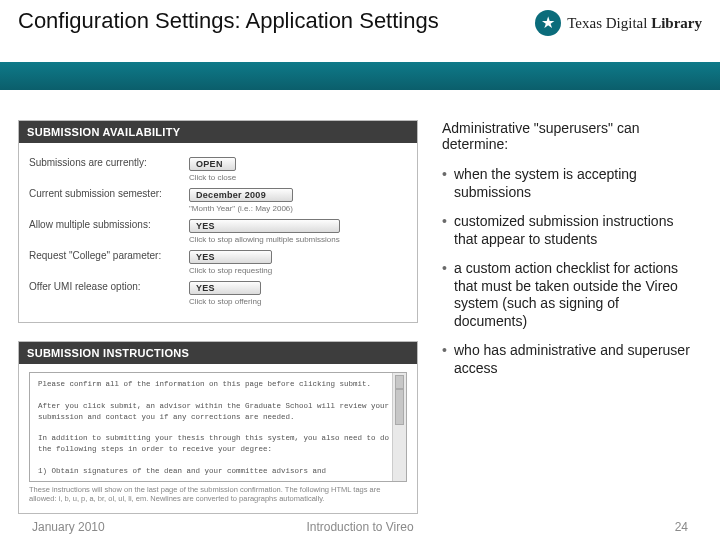 This screenshot has height=540, width=720. What do you see at coordinates (218, 353) in the screenshot?
I see `panel-heading: SUBMISSION INSTRUCTIONS` at bounding box center [218, 353].